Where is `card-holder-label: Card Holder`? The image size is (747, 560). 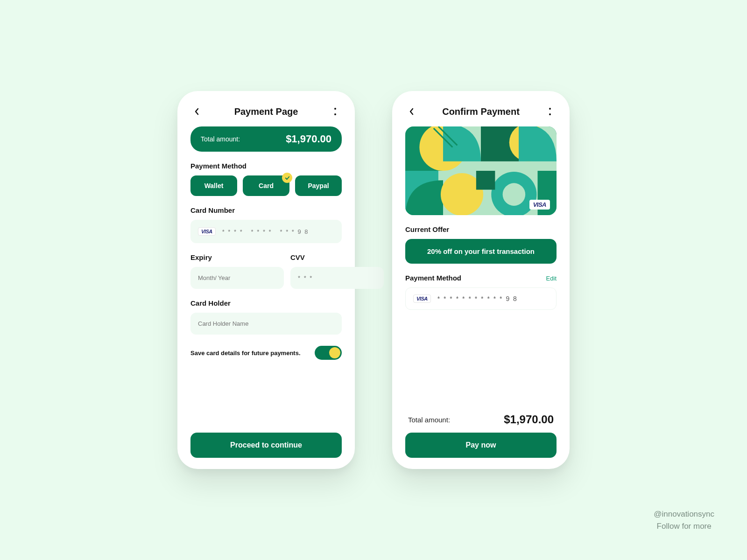
card-holder-label: Card Holder is located at coordinates (266, 303).